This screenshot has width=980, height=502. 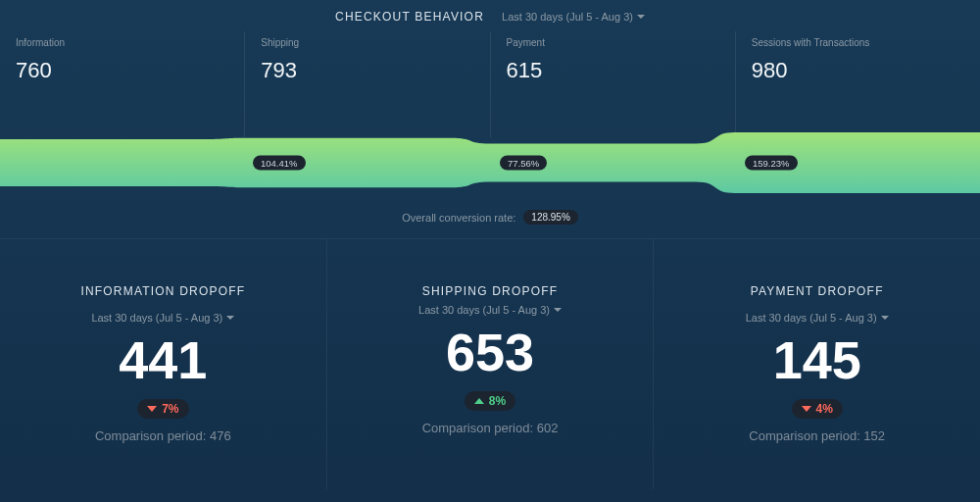 I want to click on dropoff-value: 653, so click(x=490, y=353).